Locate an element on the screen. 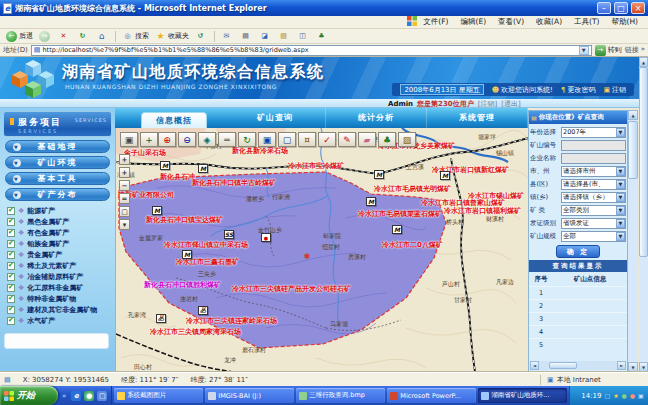 This screenshot has height=405, width=648. map-marker: ✱ is located at coordinates (307, 256).